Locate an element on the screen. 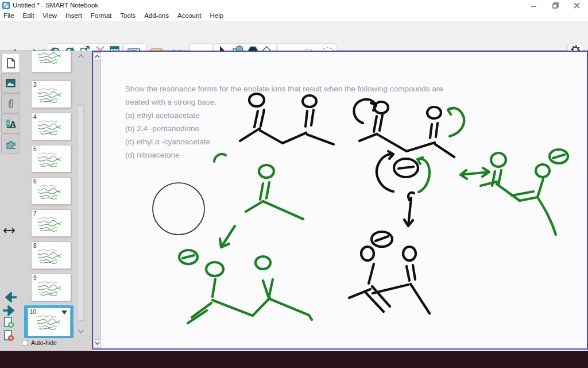  ink-circled-minus-carbanion is located at coordinates (403, 171).